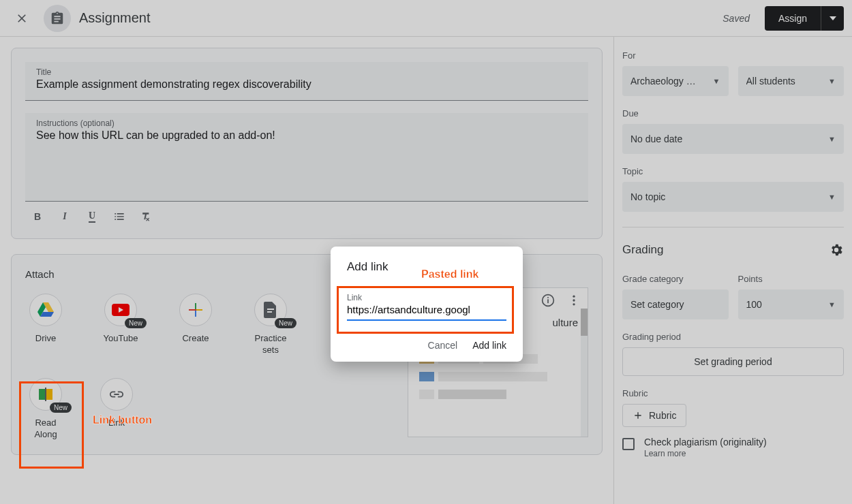  What do you see at coordinates (791, 81) in the screenshot?
I see `students-select: All students▼` at bounding box center [791, 81].